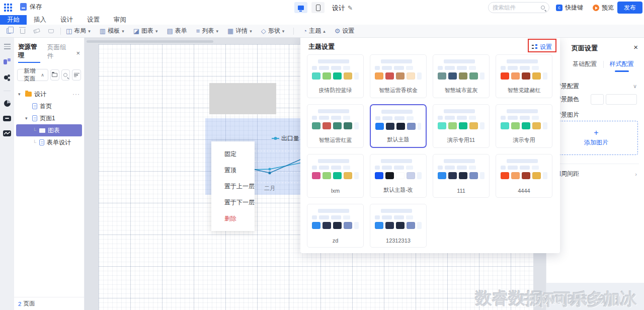 The height and width of the screenshot is (310, 644). Describe the element at coordinates (233, 202) in the screenshot. I see `menu-item-置于下一层: 置于下一层` at that location.